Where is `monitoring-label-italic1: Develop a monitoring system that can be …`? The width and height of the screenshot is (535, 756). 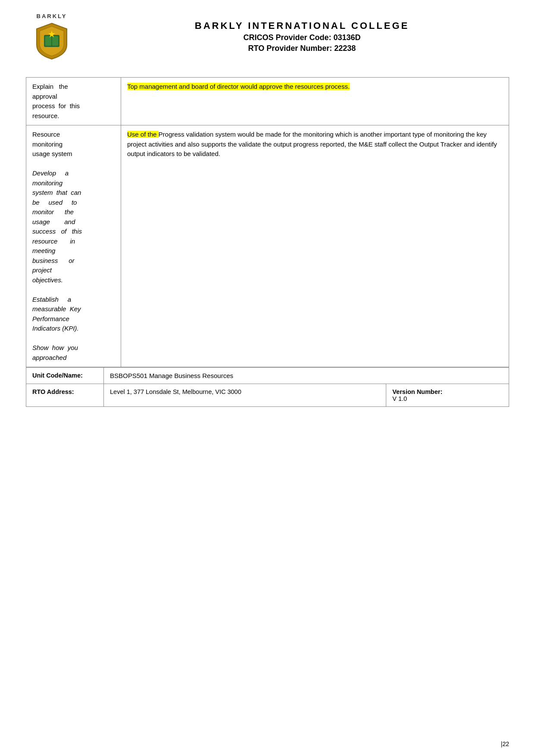 monitoring-label-italic1: Develop a monitoring system that can be … is located at coordinates (57, 227).